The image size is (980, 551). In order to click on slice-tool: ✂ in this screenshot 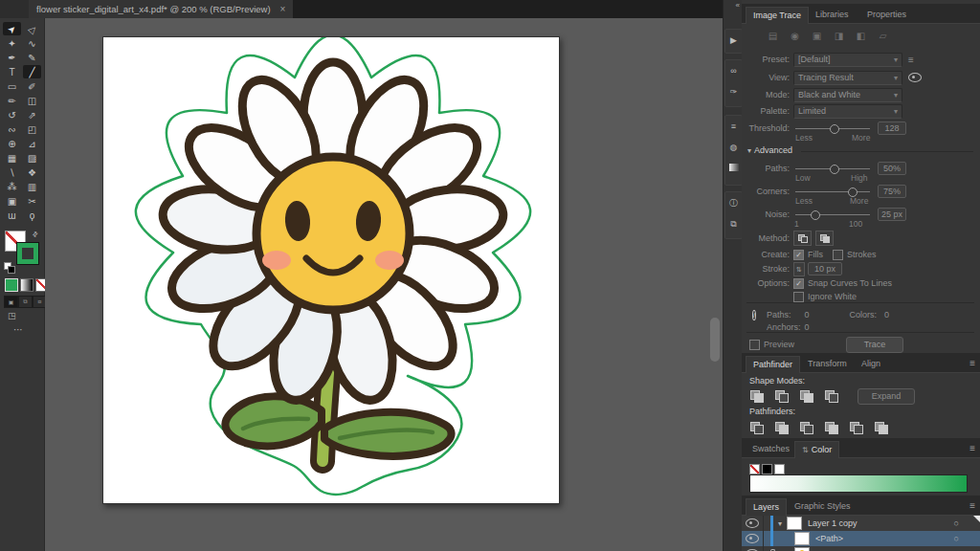, I will do `click(33, 201)`.